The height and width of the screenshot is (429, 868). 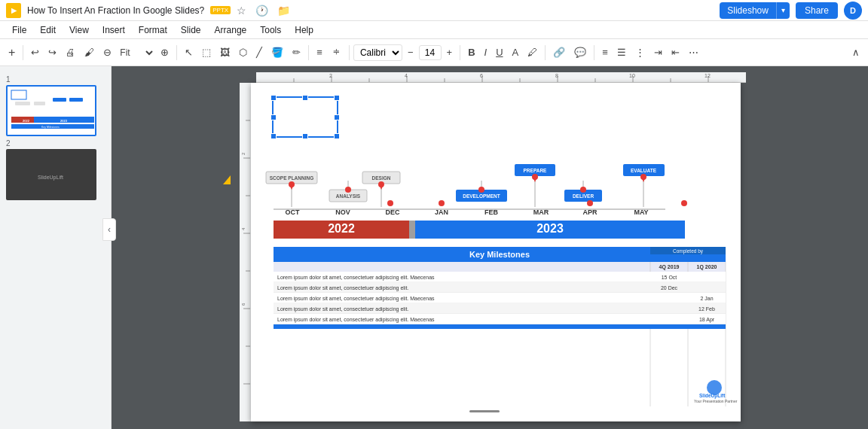 What do you see at coordinates (277, 53) in the screenshot?
I see `color-bucket: 🪣` at bounding box center [277, 53].